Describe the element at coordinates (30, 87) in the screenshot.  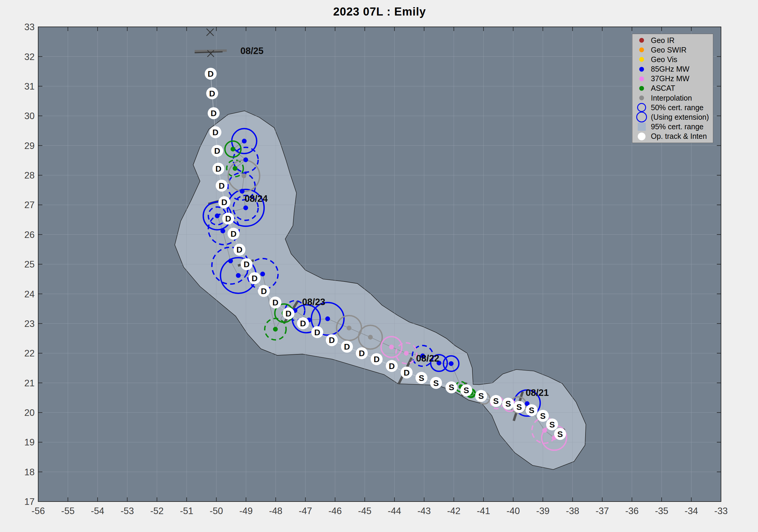
I see `y-tick-label: 31` at that location.